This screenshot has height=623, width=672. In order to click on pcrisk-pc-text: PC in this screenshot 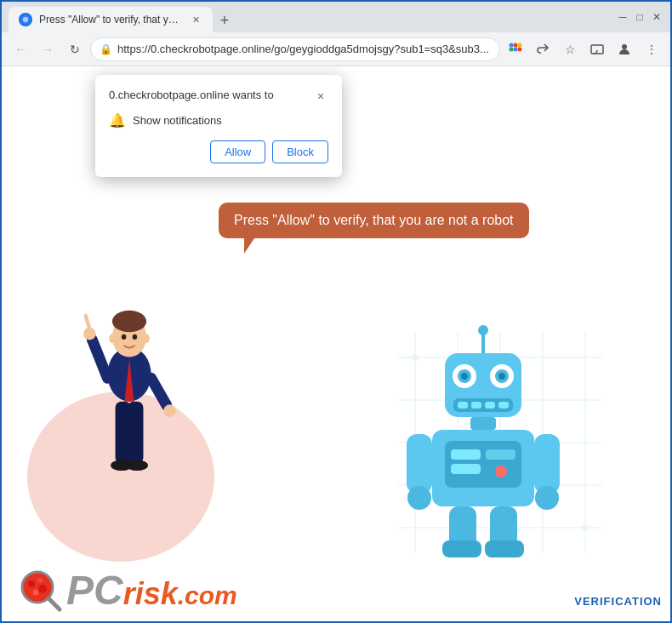, I will do `click(95, 591)`.